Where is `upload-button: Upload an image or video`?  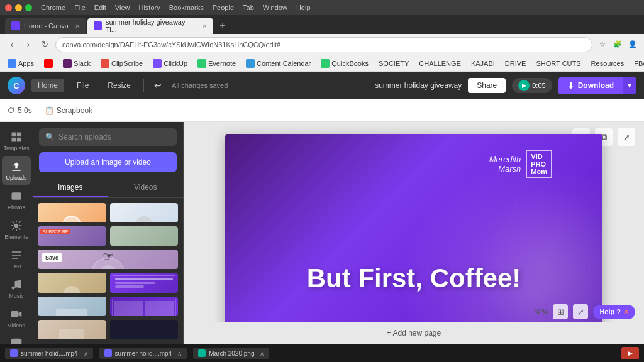 upload-button: Upload an image or video is located at coordinates (108, 162).